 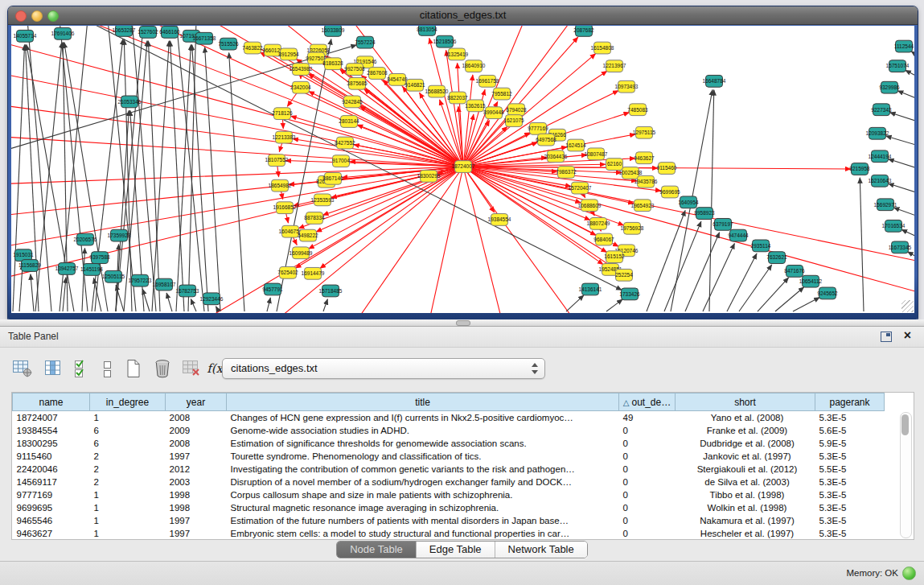 What do you see at coordinates (196, 402) in the screenshot?
I see `column-header-year: year` at bounding box center [196, 402].